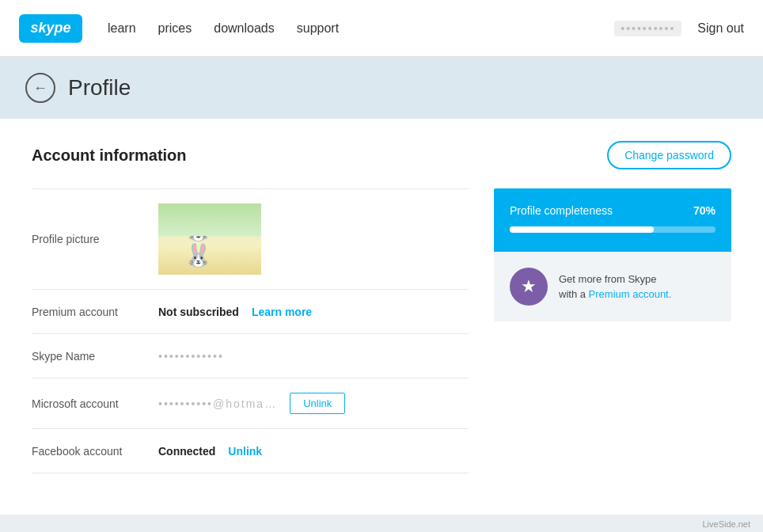 This screenshot has height=532, width=763. I want to click on right-panel: Profile completeness 70% ★ Get more from…, so click(613, 255).